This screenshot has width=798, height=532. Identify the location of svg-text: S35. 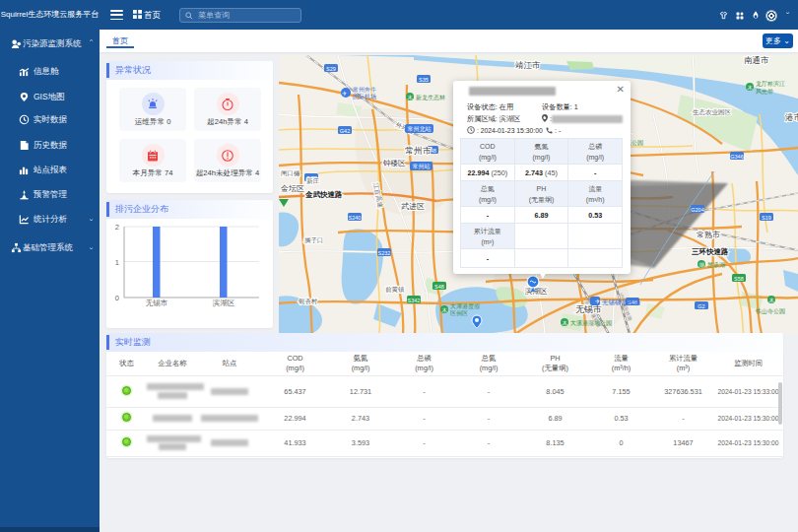
(424, 80).